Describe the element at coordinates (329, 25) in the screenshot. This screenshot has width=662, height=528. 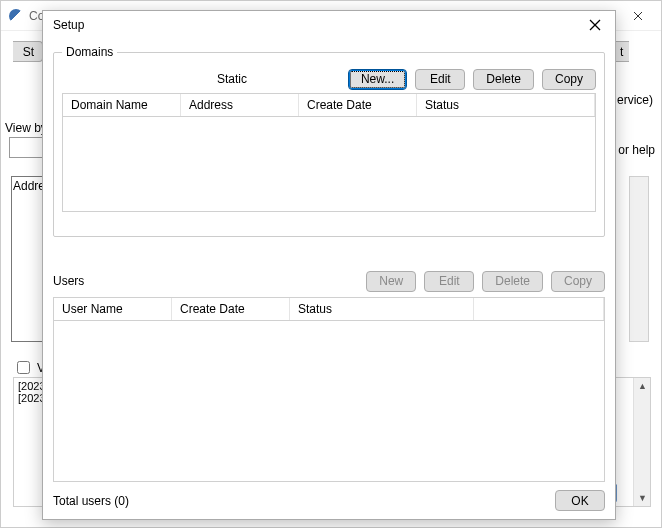
I see `setup-titlebar: Setup` at that location.